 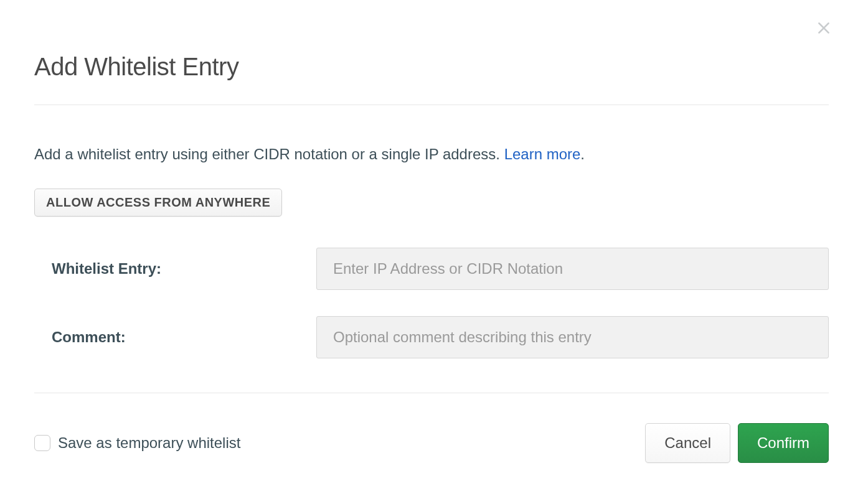 I want to click on whitelist-entry-row: Whitelist Entry:, so click(x=440, y=269).